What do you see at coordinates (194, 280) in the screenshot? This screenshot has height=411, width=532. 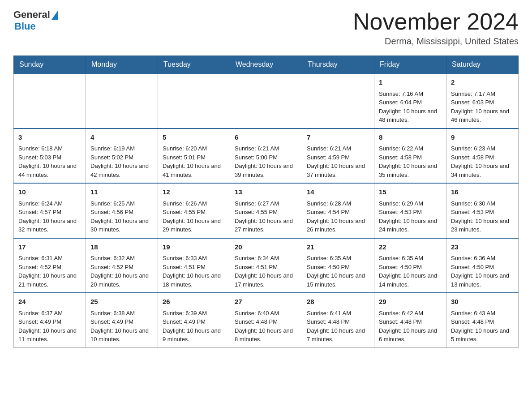 I see `daylight-text: Daylight: 10 hours and 18 minutes.` at bounding box center [194, 280].